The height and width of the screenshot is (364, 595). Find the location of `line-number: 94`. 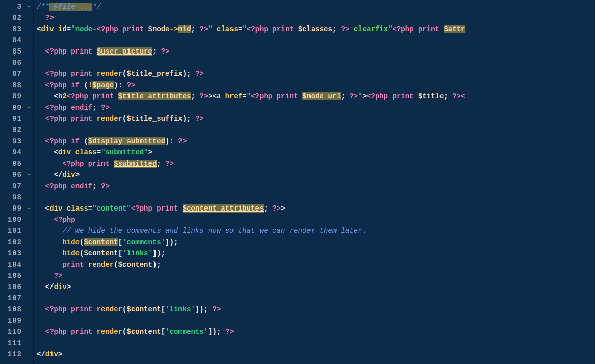

line-number: 94 is located at coordinates (11, 152).